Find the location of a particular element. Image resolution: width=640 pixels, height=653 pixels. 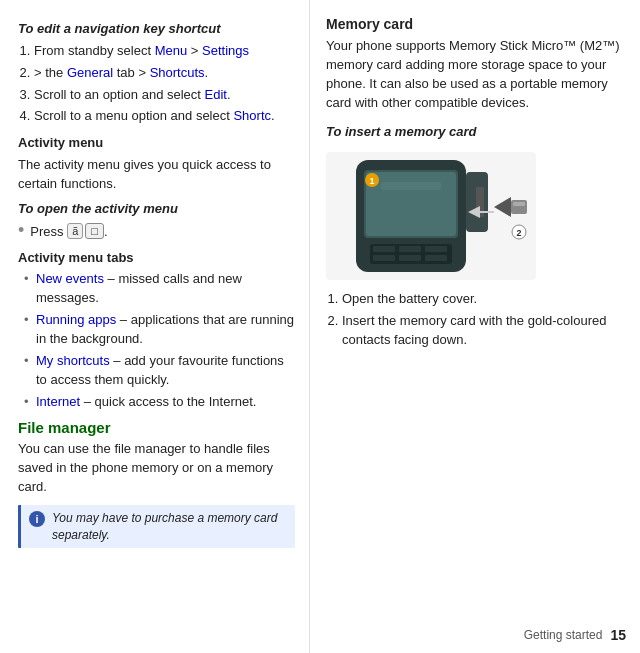

insert-steps-list: Open the battery cover. Insert the memor… is located at coordinates (476, 320).